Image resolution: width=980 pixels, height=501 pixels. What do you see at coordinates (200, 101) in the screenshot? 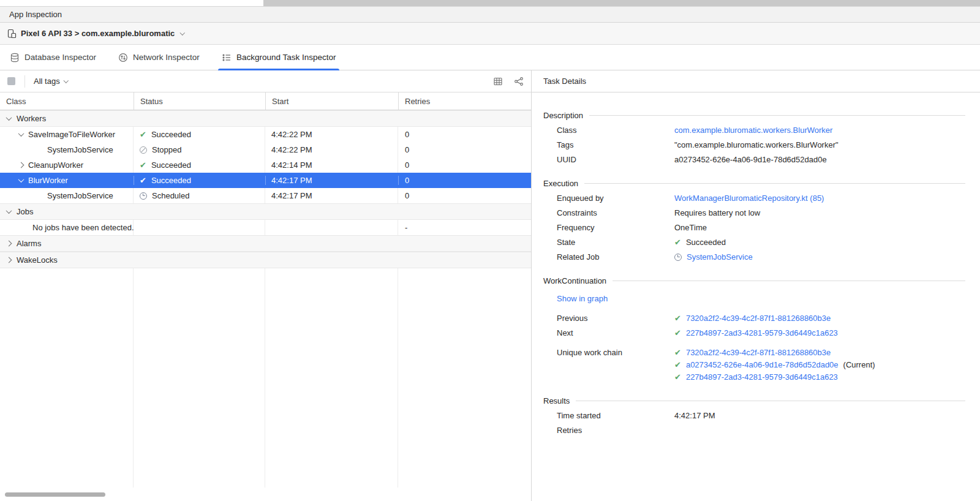
I see `column-status: Status` at bounding box center [200, 101].